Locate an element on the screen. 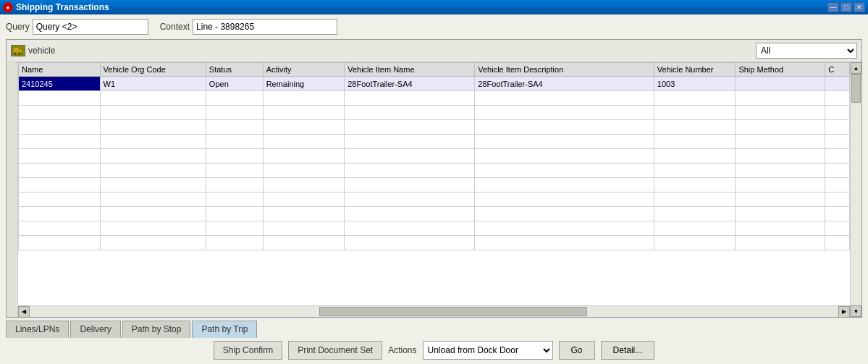 The width and height of the screenshot is (868, 364). actions-bar: Ship Confirm Print Document Set Actions … is located at coordinates (434, 350).